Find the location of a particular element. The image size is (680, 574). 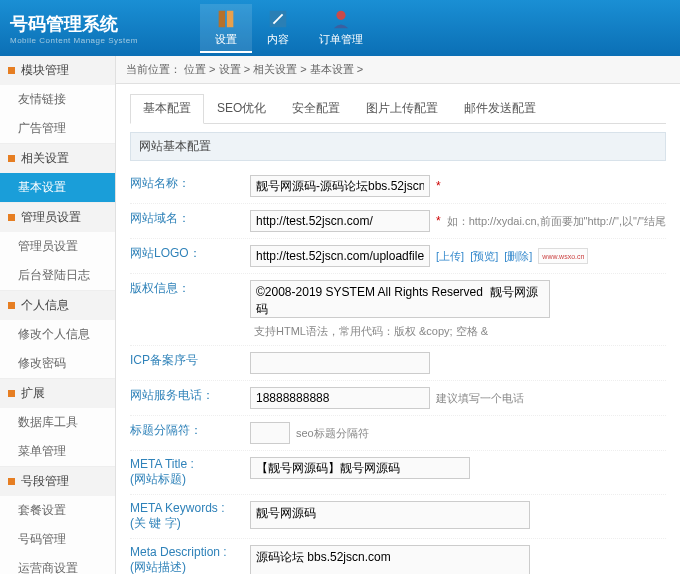

logo-subtitle: Mobile Content Manage System is located at coordinates (105, 40).